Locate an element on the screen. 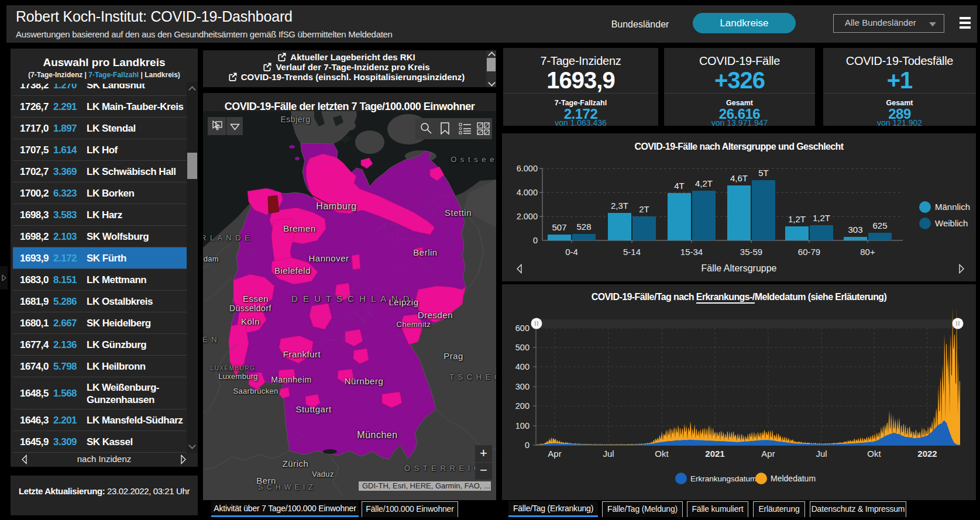  svg-text: Männlich is located at coordinates (953, 207).